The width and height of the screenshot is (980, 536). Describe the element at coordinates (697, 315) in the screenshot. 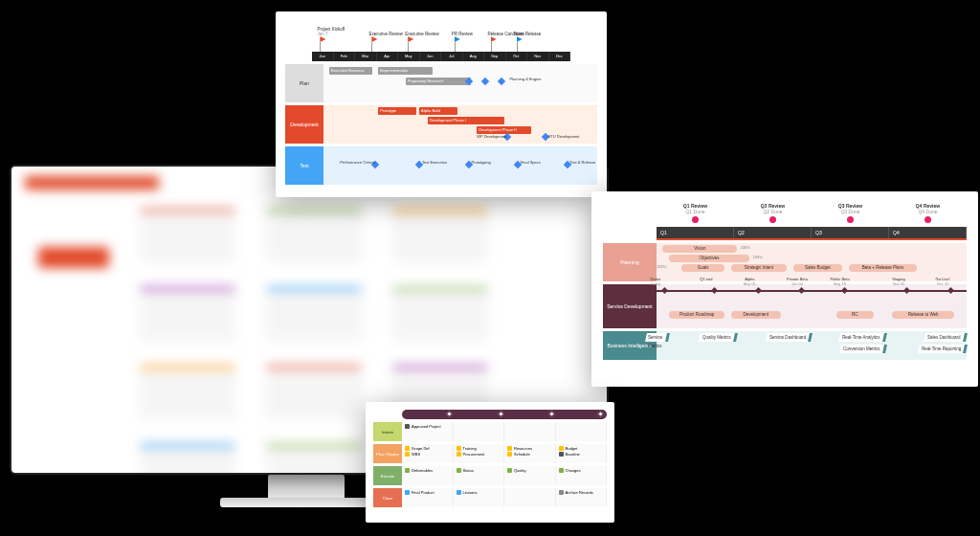

I see `task-bar: Product Roadmap` at that location.